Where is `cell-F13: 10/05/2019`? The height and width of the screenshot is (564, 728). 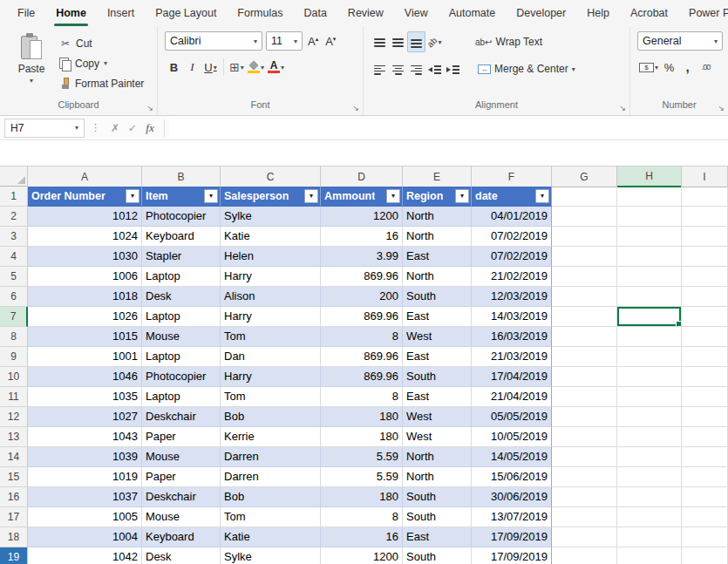
cell-F13: 10/05/2019 is located at coordinates (512, 438).